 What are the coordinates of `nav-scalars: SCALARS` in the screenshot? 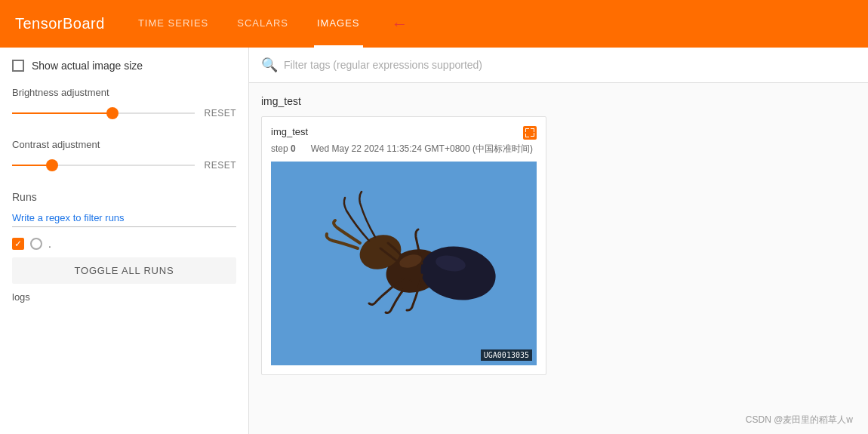 It's located at (263, 24).